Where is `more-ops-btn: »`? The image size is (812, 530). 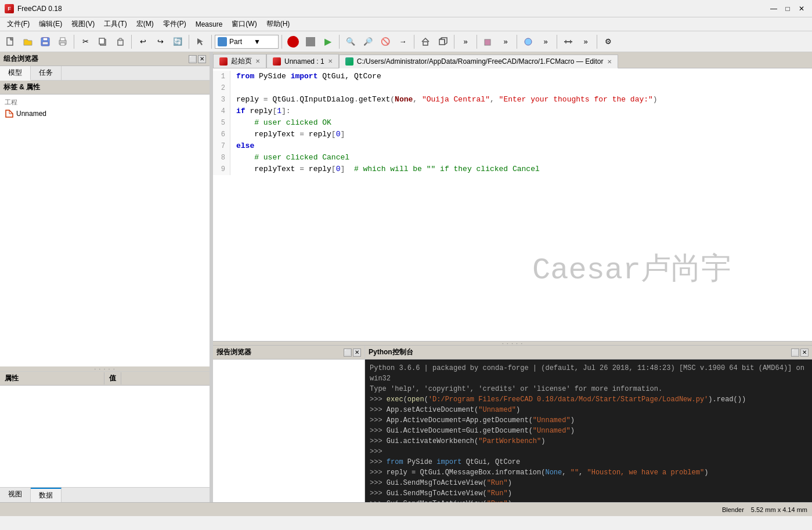
more-ops-btn: » is located at coordinates (546, 42).